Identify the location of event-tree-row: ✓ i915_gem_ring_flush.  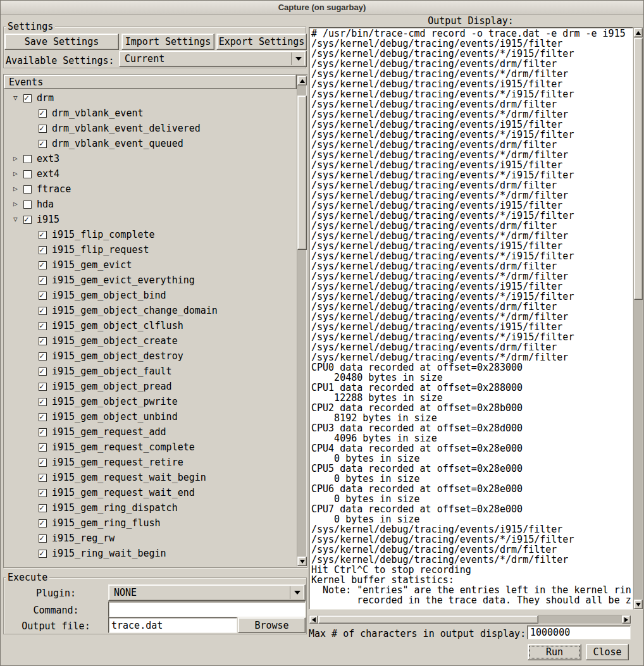
(151, 523).